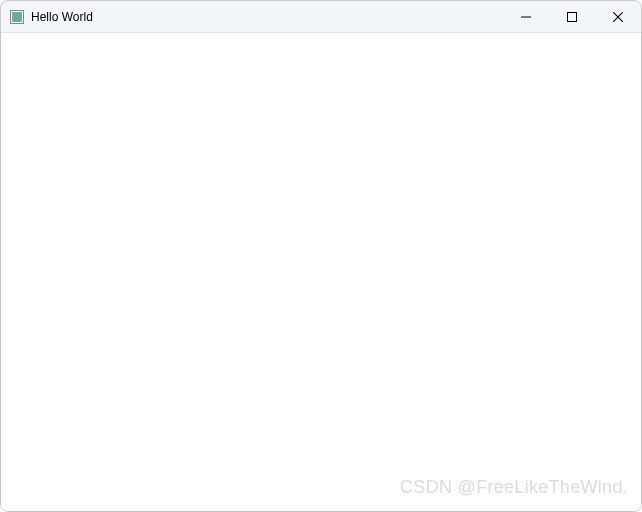 This screenshot has height=512, width=642. What do you see at coordinates (526, 16) in the screenshot?
I see `minimize-button` at bounding box center [526, 16].